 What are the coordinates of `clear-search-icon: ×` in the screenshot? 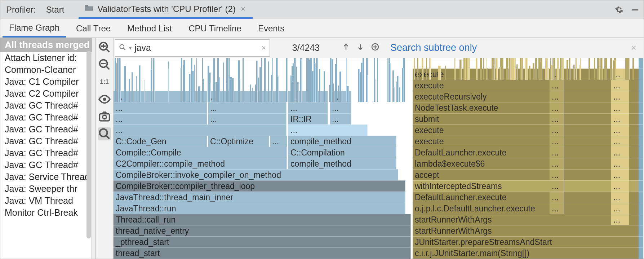 It's located at (264, 48).